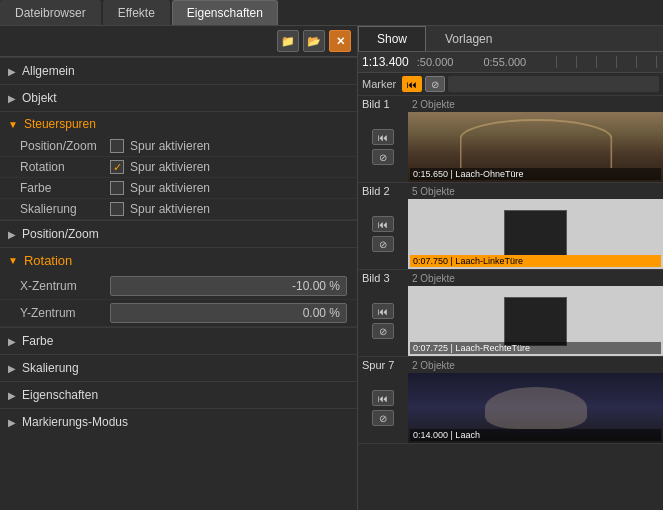  Describe the element at coordinates (12, 368) in the screenshot. I see `skalierung-arrow: ▶` at that location.